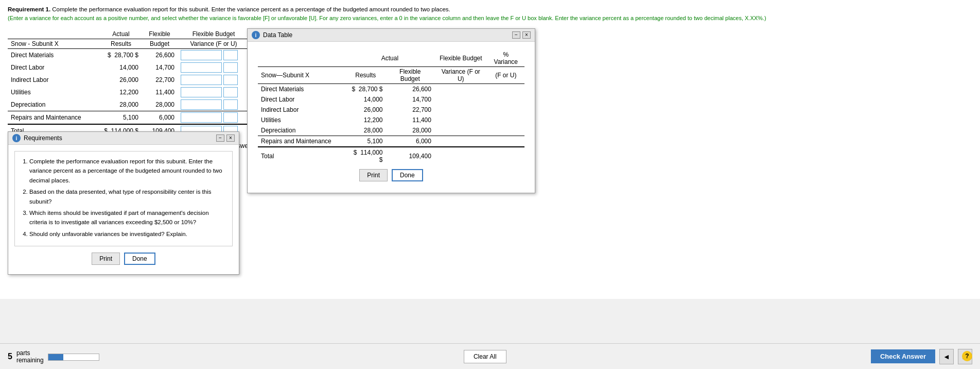  Describe the element at coordinates (947, 357) in the screenshot. I see `nav-prev-button: ◄` at that location.